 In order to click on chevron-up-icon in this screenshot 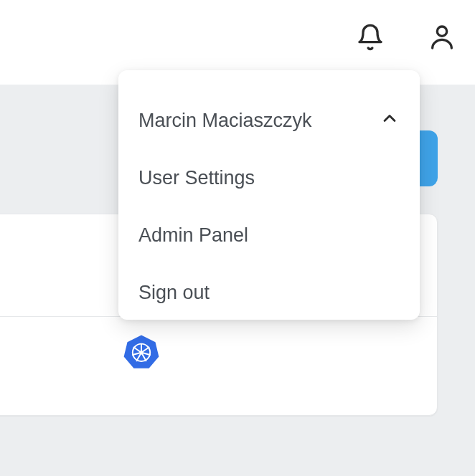, I will do `click(390, 120)`.